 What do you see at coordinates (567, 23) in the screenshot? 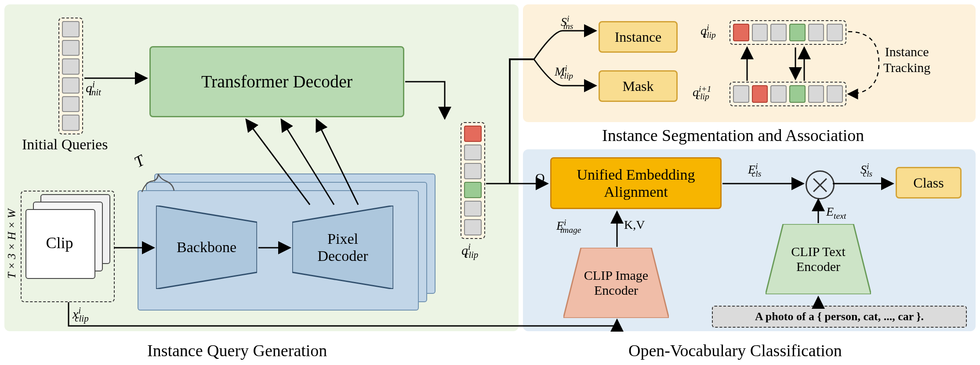
I see `label-sins: Siins` at bounding box center [567, 23].